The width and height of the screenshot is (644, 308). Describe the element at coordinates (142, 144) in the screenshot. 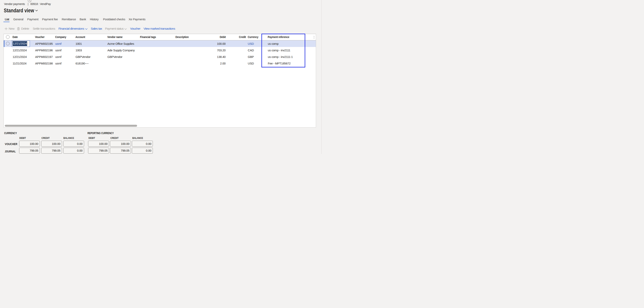

I see `voucher-reporting-balance-field: 0.00` at that location.